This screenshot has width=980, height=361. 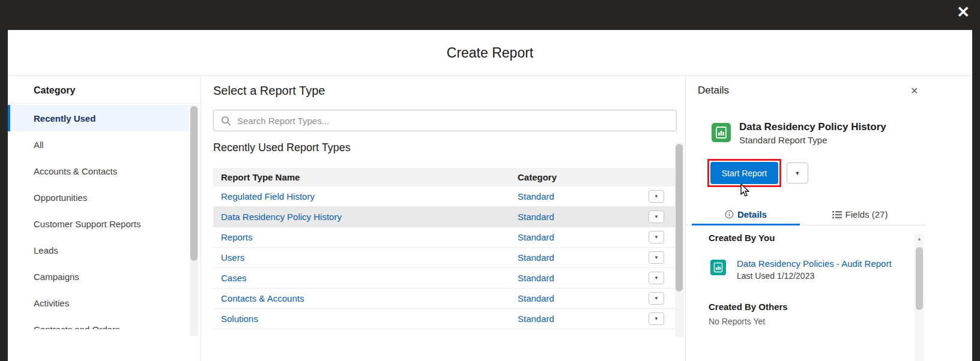 I want to click on sidebar-item-accounts-contacts: Accounts & Contacts, so click(x=98, y=171).